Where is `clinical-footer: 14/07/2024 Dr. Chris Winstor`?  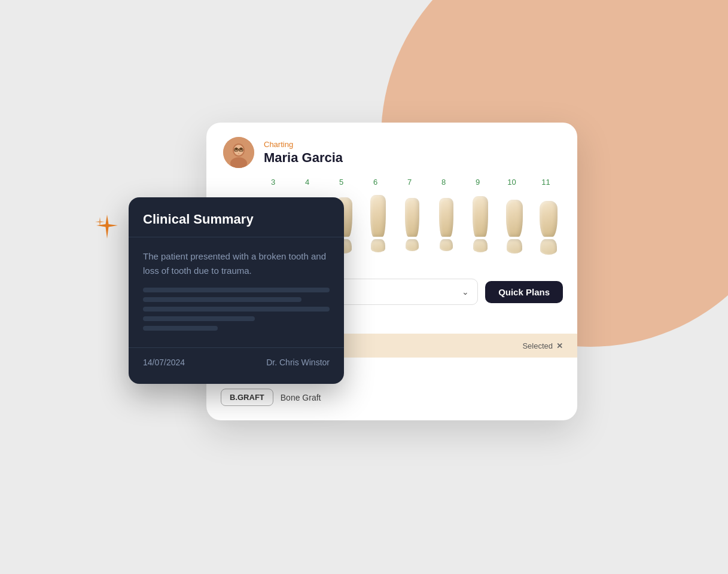 clinical-footer: 14/07/2024 Dr. Chris Winstor is located at coordinates (236, 358).